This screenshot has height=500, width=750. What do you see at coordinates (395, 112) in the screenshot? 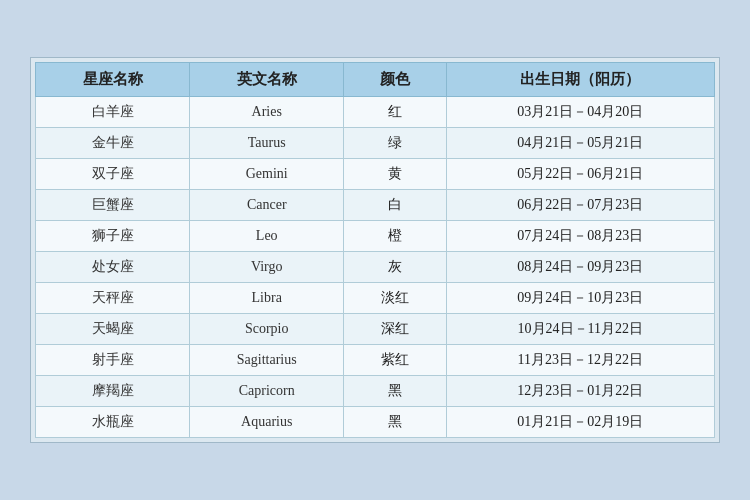
I see `cell-color: 红` at bounding box center [395, 112].